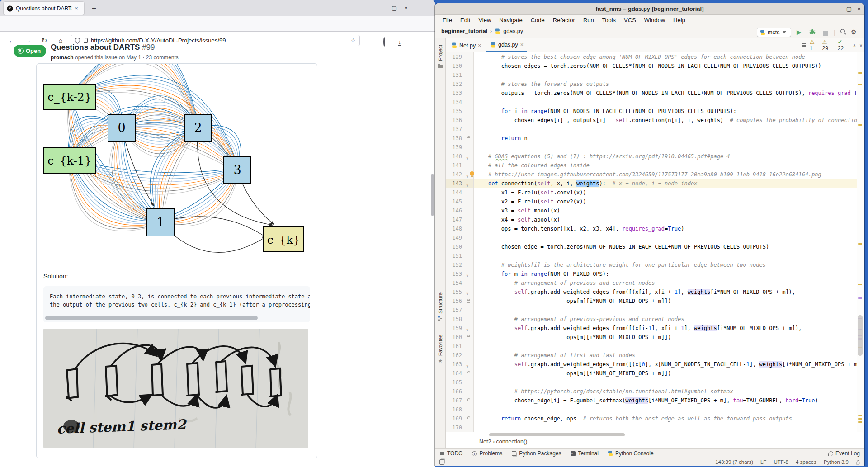 The width and height of the screenshot is (868, 467). What do you see at coordinates (651, 310) in the screenshot?
I see `code-line-157: 157` at bounding box center [651, 310].